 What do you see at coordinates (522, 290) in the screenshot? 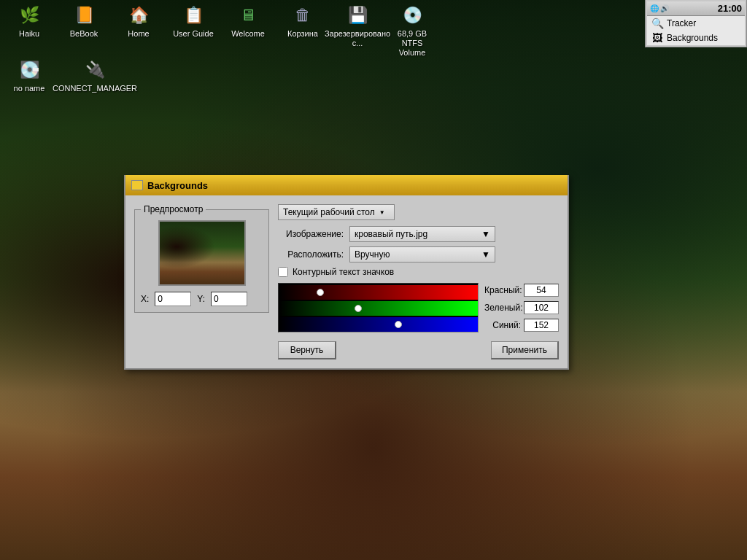
I see `red-value-row: Красный:` at bounding box center [522, 290].